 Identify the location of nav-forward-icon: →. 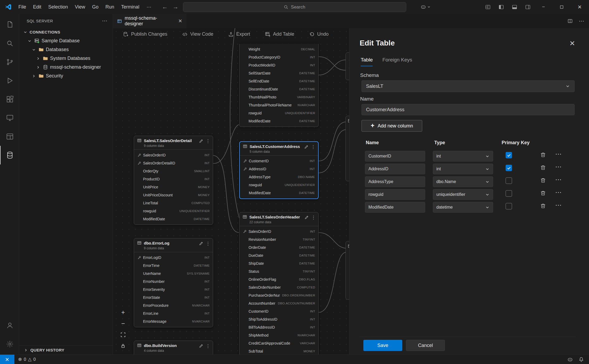
(176, 7).